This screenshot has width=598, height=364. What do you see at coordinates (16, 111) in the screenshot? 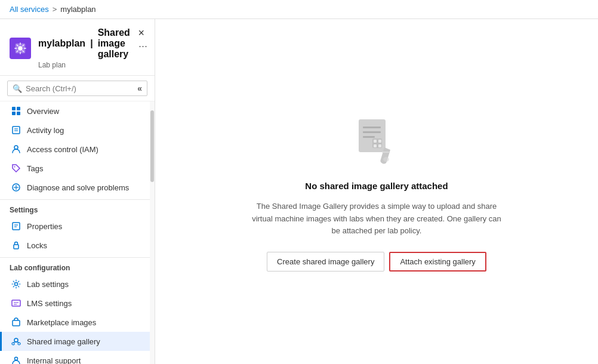
I see `overview-icon` at bounding box center [16, 111].